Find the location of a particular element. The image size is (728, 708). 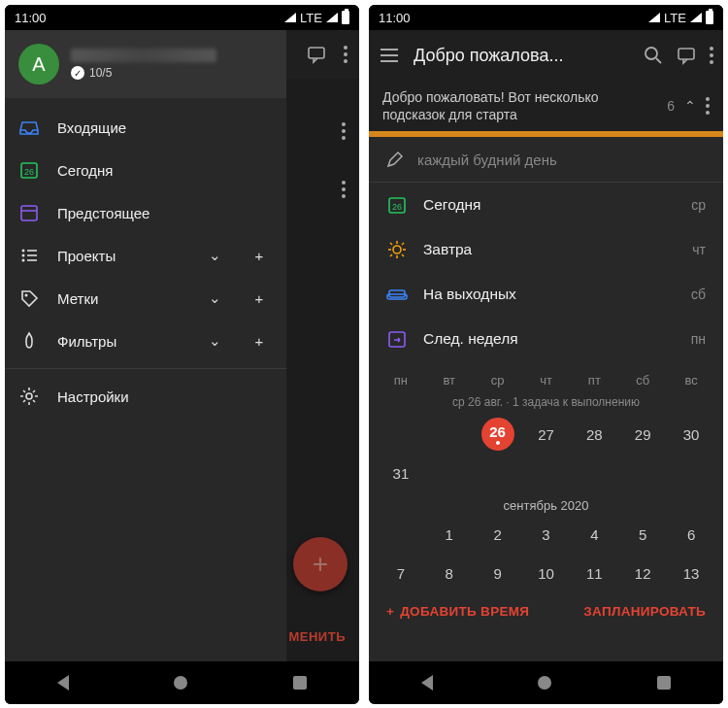

cal-day: 27 is located at coordinates (546, 434).